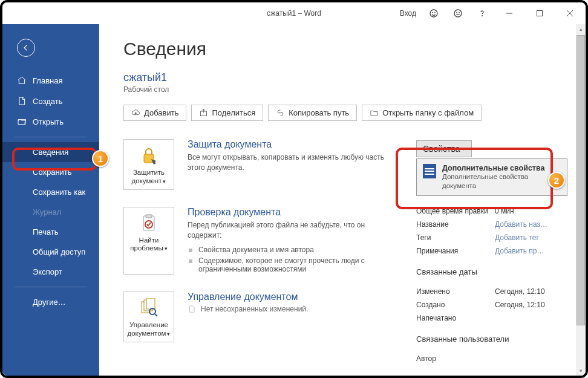  I want to click on clipboard-check-icon, so click(149, 223).